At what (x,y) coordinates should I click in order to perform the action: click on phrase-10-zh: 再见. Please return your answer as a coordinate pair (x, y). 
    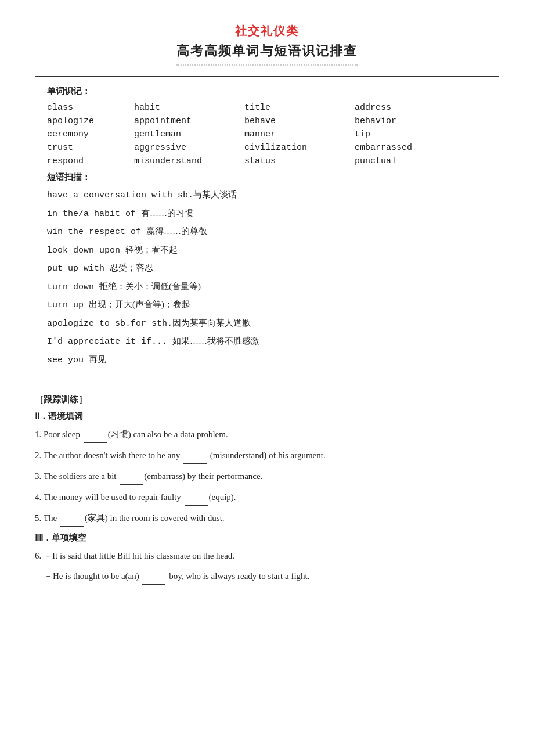
    Looking at the image, I should click on (98, 359).